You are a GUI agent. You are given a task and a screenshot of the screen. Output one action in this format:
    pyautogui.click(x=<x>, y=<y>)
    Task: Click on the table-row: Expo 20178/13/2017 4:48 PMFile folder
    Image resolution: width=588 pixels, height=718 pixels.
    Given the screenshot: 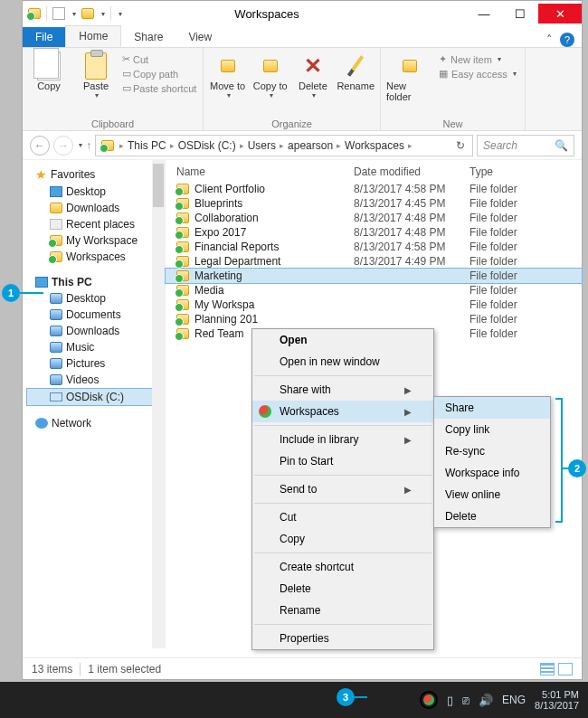 What is the action you would take?
    pyautogui.click(x=374, y=232)
    